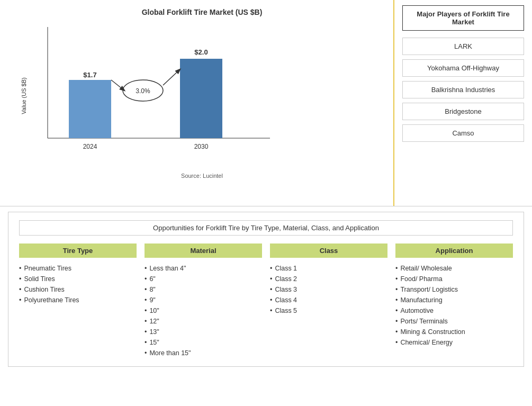  Describe the element at coordinates (203, 311) in the screenshot. I see `material-list: Less than 4" 6" 8" 9" 10" 12" 13" 15" Mo…` at that location.